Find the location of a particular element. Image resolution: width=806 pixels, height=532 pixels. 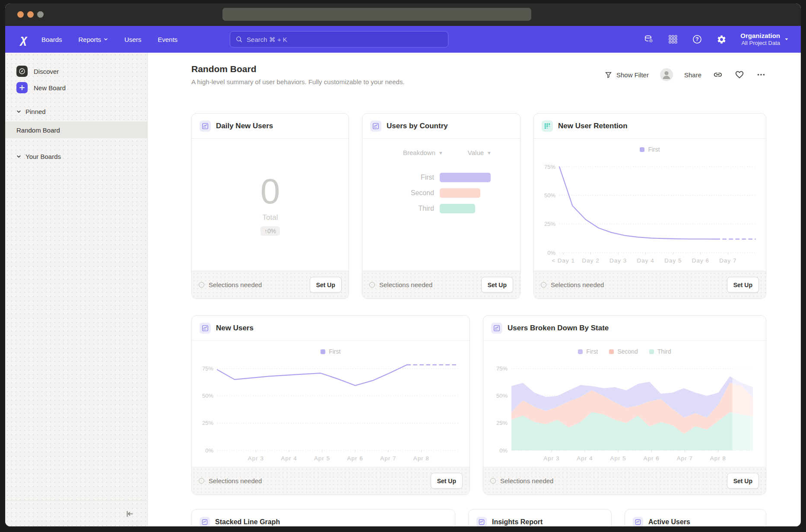

svg-text: Day 4 is located at coordinates (645, 261).